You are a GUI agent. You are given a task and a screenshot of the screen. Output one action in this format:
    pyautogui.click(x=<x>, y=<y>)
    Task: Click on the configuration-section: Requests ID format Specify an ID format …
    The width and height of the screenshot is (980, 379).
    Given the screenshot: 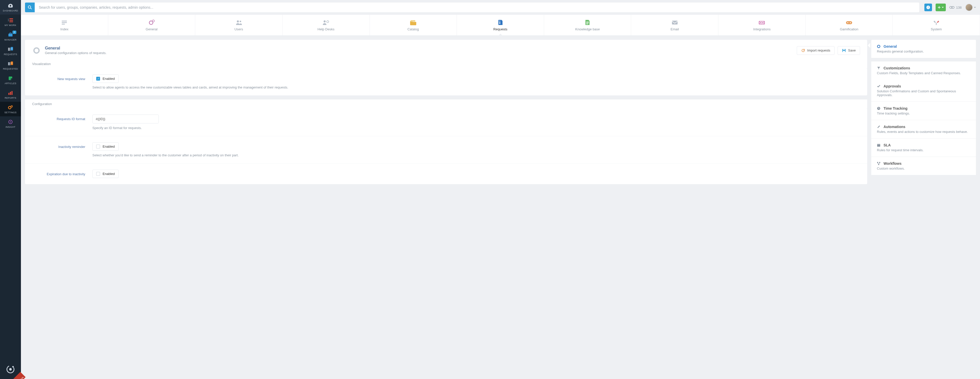 What is the action you would take?
    pyautogui.click(x=446, y=132)
    